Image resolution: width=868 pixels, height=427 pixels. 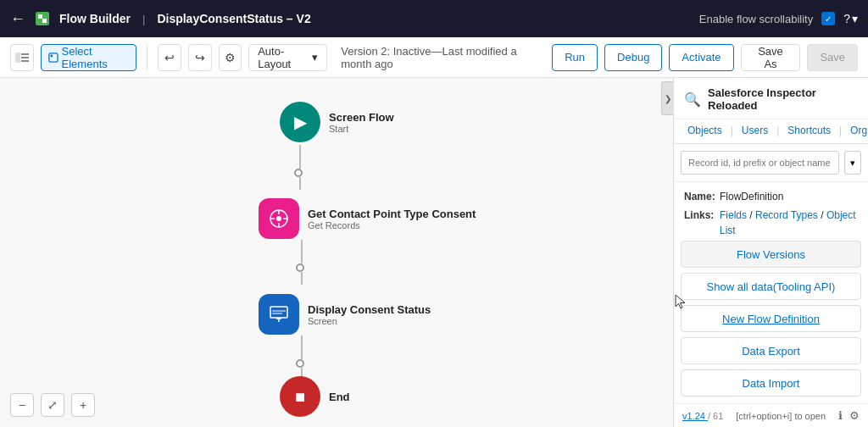 What do you see at coordinates (754, 131) in the screenshot?
I see `tab-users: Users` at bounding box center [754, 131].